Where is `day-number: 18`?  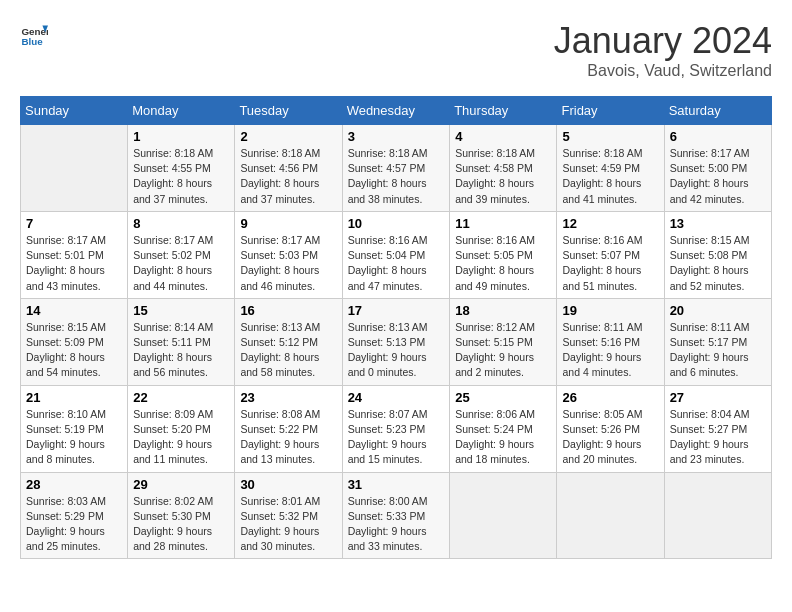
day-number: 18 is located at coordinates (503, 310).